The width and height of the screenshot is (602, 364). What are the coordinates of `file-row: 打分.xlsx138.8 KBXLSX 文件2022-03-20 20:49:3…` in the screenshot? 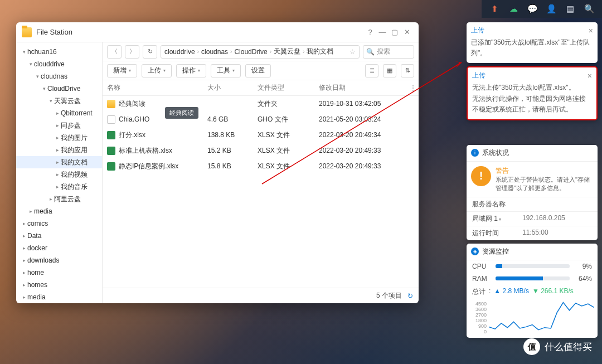 It's located at (261, 135).